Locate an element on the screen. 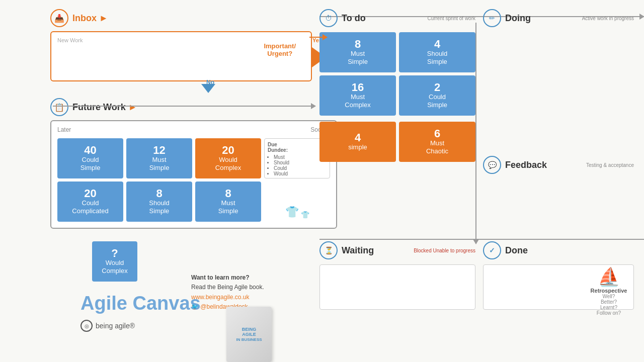 The height and width of the screenshot is (362, 644). tshirt-large-icon: 👕 is located at coordinates (292, 212).